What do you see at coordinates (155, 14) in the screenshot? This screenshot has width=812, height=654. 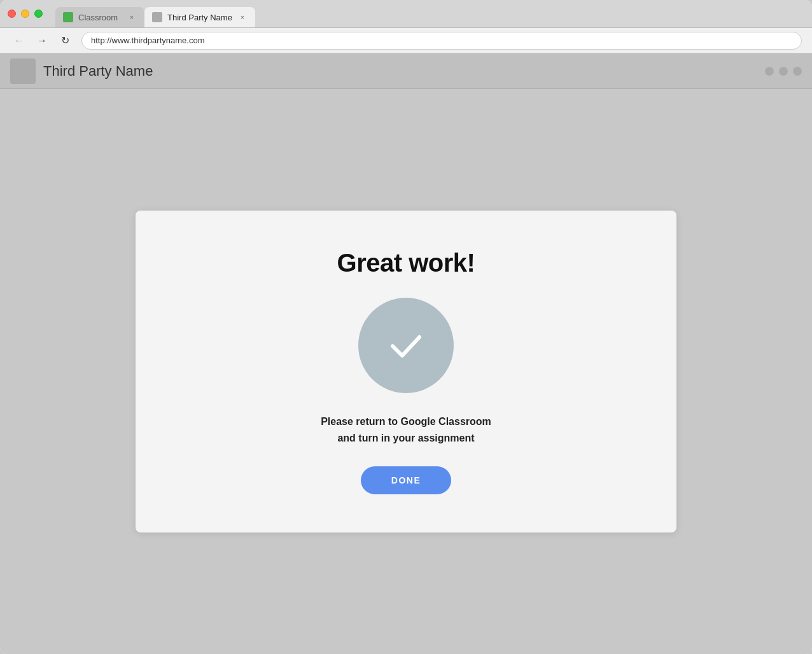 I see `tabs-bar: Classroom × Third Party Name ×` at bounding box center [155, 14].